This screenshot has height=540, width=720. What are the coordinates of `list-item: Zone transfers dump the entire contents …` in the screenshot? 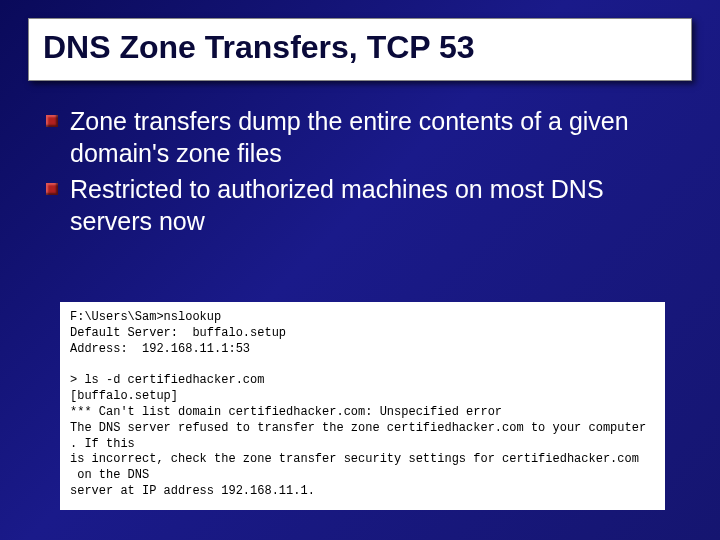 It's located at (363, 137).